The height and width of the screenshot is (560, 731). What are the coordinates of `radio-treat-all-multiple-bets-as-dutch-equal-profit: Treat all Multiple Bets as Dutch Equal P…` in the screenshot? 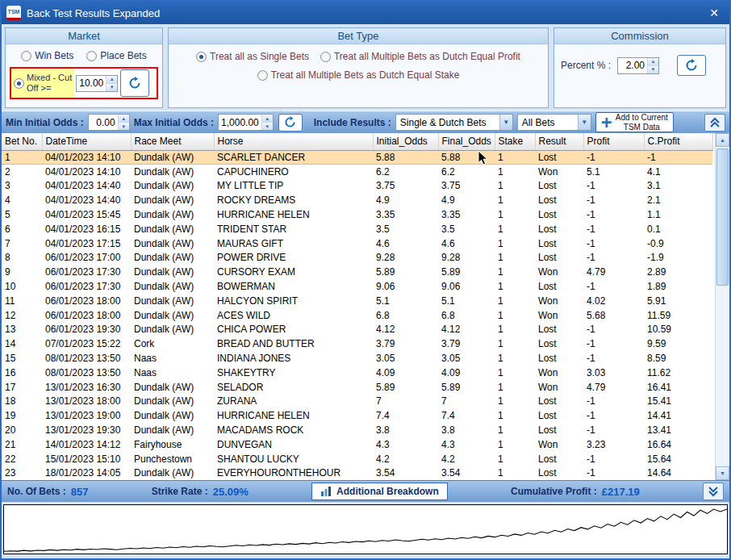 It's located at (420, 56).